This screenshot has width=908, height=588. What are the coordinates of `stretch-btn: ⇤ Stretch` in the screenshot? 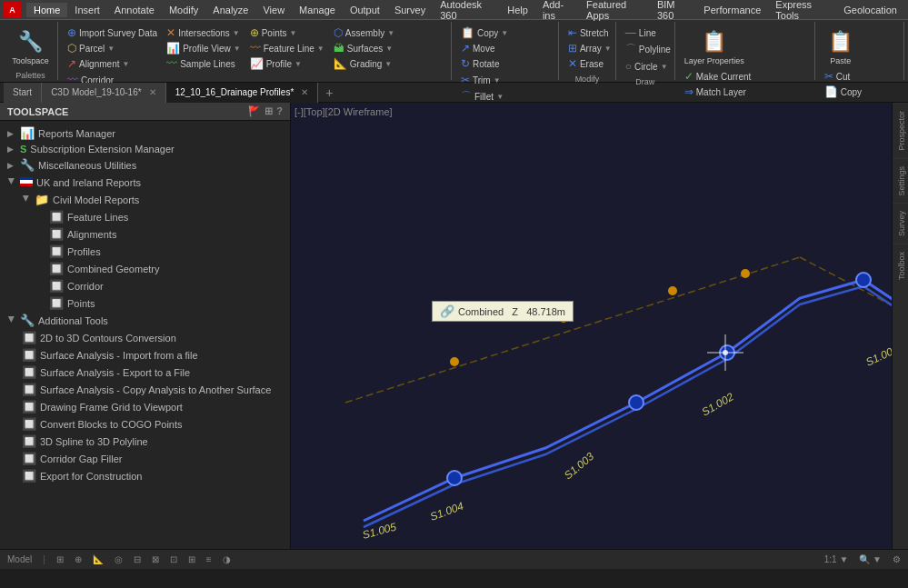 It's located at (590, 33).